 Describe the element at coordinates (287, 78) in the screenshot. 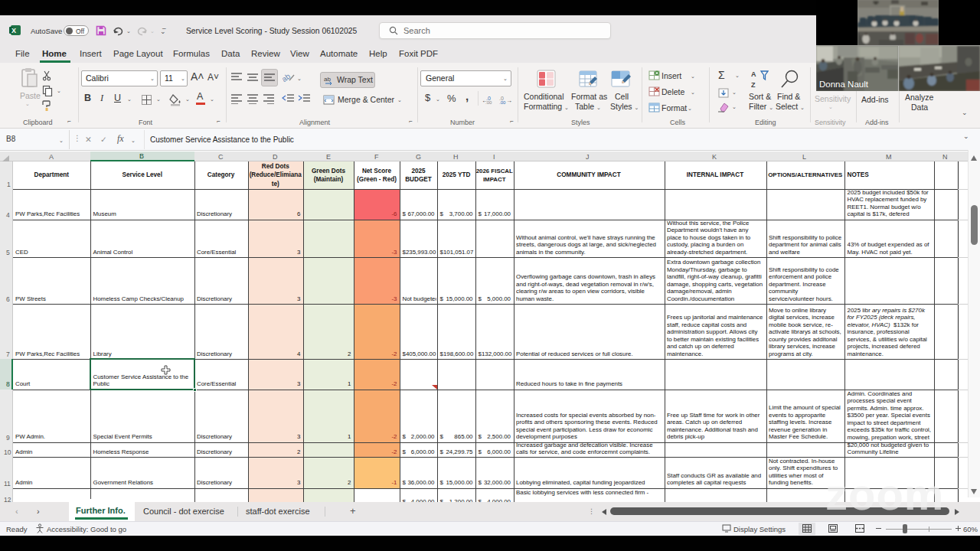

I see `svg-text: ab` at that location.